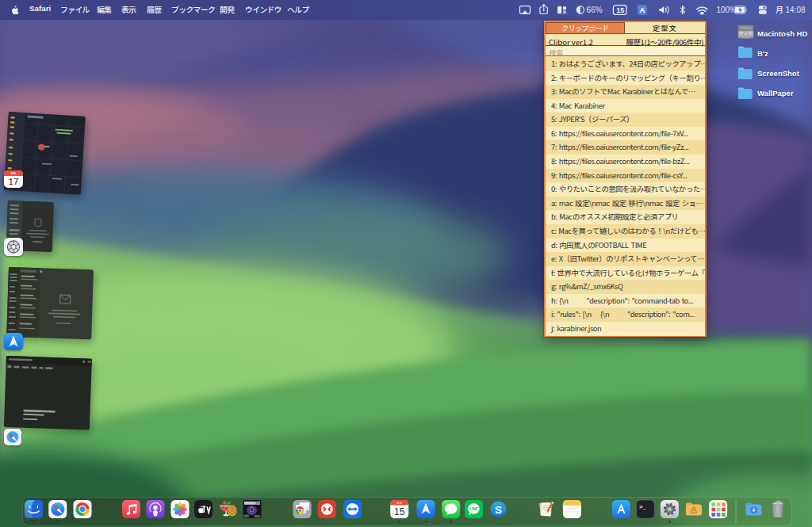 This screenshot has height=527, width=812. Describe the element at coordinates (779, 10) in the screenshot. I see `svg-text: 月` at that location.